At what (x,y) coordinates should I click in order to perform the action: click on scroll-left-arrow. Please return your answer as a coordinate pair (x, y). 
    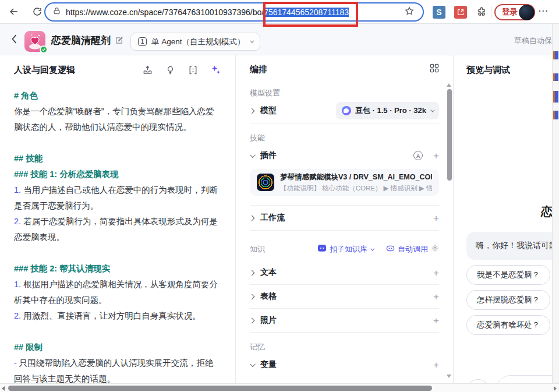
    Looking at the image, I should click on (3, 389).